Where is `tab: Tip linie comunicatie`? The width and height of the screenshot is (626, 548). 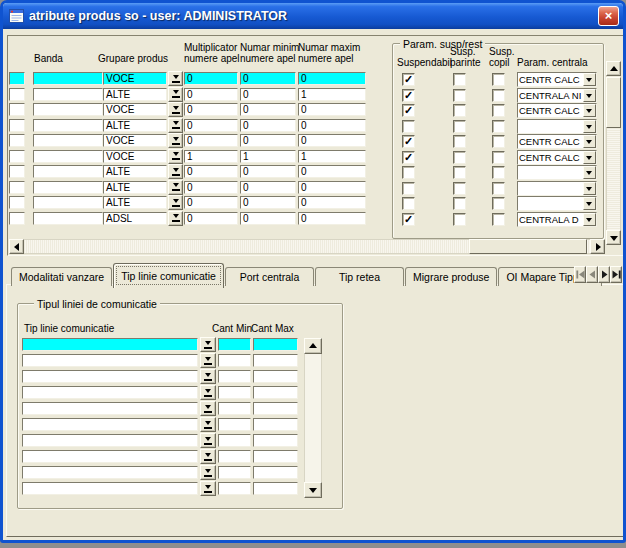
tab: Tip linie comunicatie is located at coordinates (168, 276).